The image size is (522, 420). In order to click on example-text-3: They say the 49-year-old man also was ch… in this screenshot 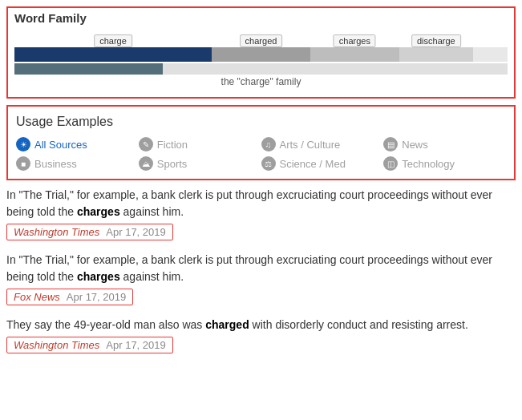, I will do `click(261, 325)`.